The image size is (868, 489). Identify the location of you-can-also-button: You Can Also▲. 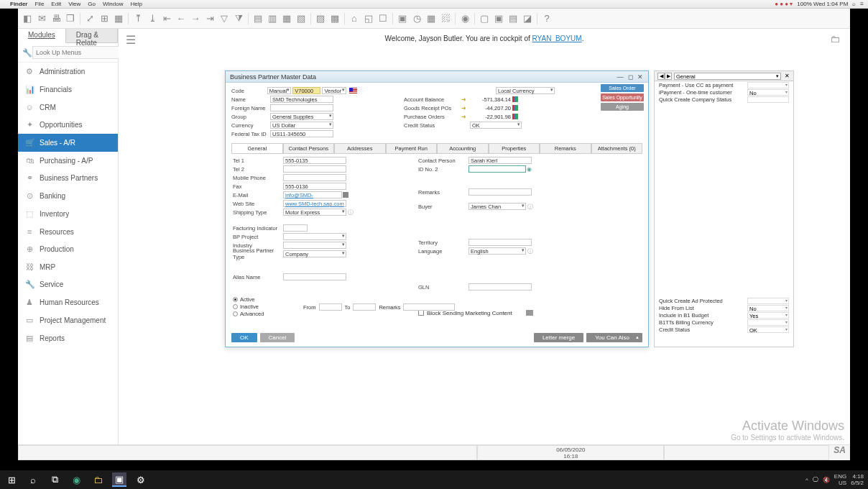
(614, 338).